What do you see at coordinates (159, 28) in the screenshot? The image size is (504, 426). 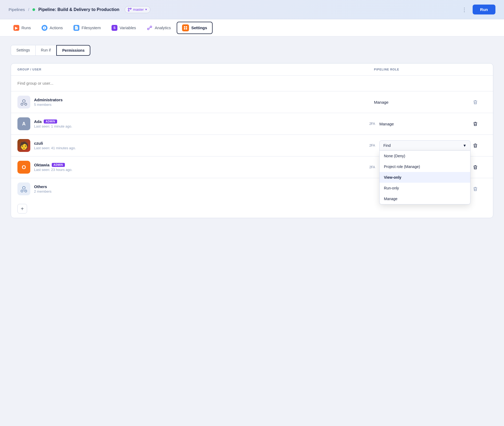 I see `tab-analytics: Analytics` at bounding box center [159, 28].